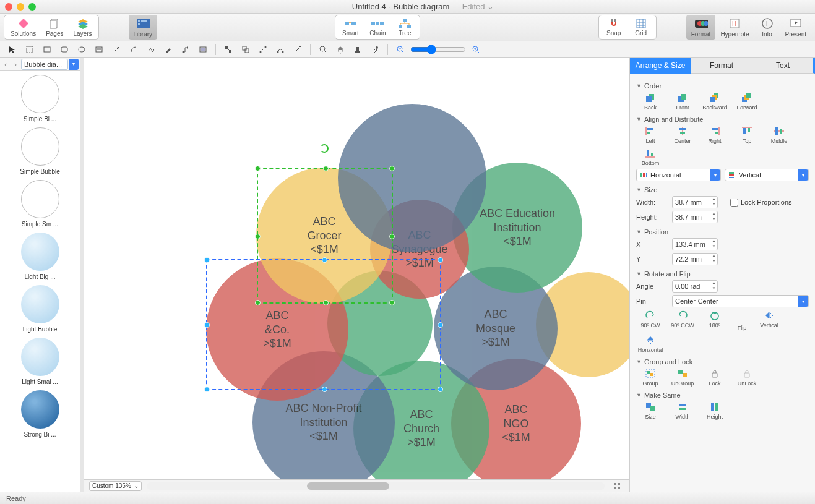 The width and height of the screenshot is (815, 504). I want to click on flip-horizontal-button: Horizontal, so click(650, 344).